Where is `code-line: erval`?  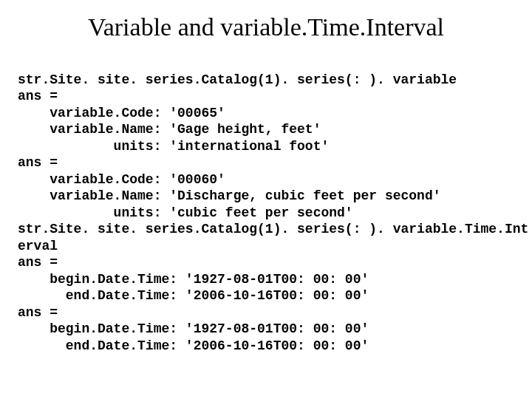
code-line: erval is located at coordinates (38, 246).